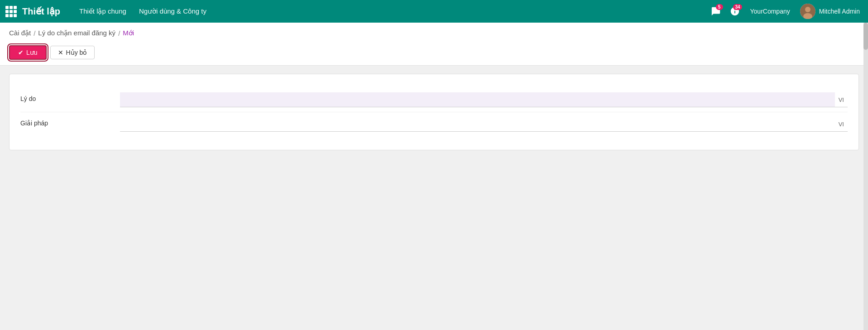  What do you see at coordinates (434, 32) in the screenshot?
I see `breadcrumb: Cài đặt / Lý do chặn email đăng ký / Mới` at bounding box center [434, 32].